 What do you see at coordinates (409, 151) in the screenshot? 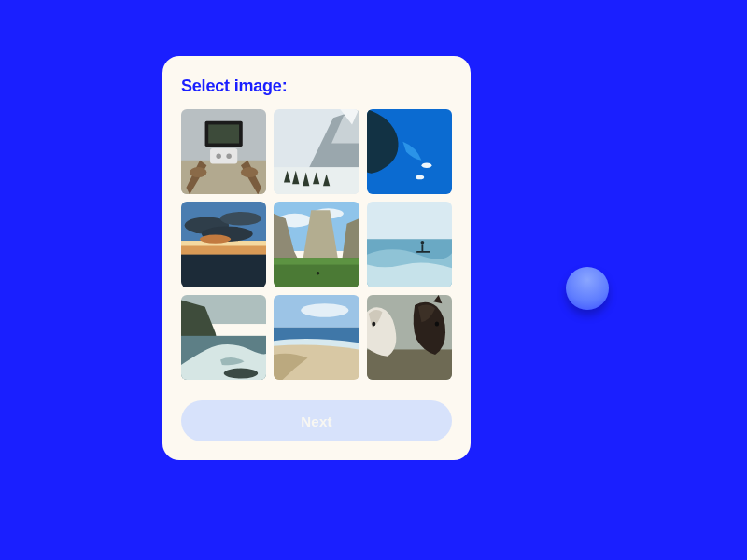
I see `image-option-blue-bay` at bounding box center [409, 151].